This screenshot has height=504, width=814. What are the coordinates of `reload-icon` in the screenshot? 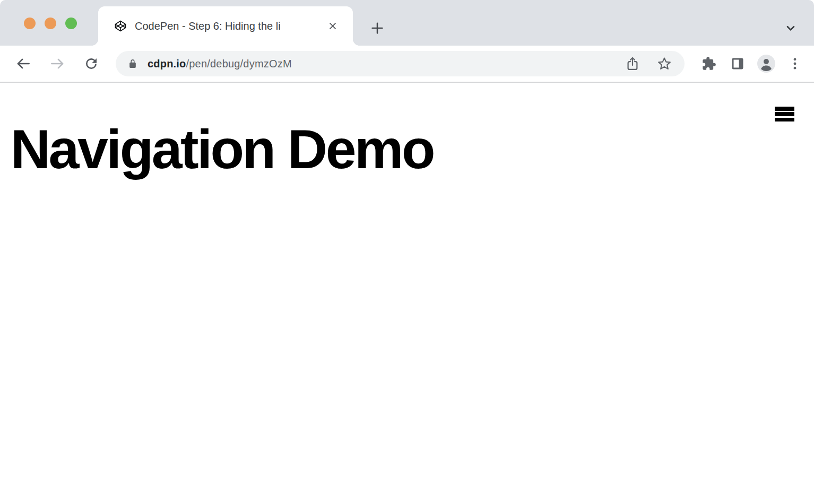 It's located at (91, 64).